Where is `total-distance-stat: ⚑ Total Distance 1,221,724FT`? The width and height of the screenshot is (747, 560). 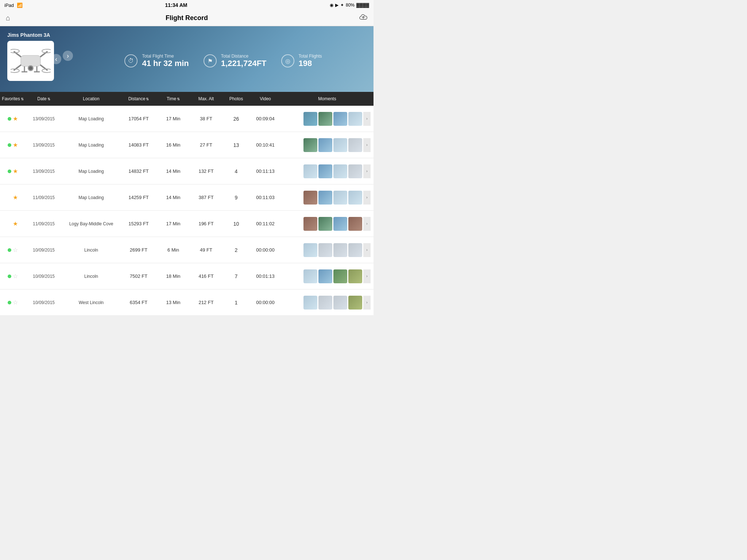 total-distance-stat: ⚑ Total Distance 1,221,724FT is located at coordinates (235, 61).